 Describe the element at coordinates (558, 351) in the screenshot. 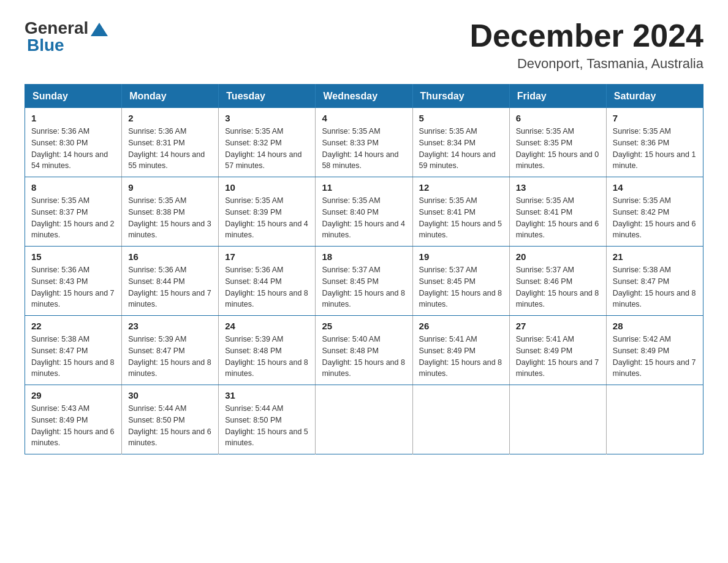

I see `calendar-cell: 27 Sunrise: 5:41 AMSunset: 8:49 PMDaylig…` at that location.